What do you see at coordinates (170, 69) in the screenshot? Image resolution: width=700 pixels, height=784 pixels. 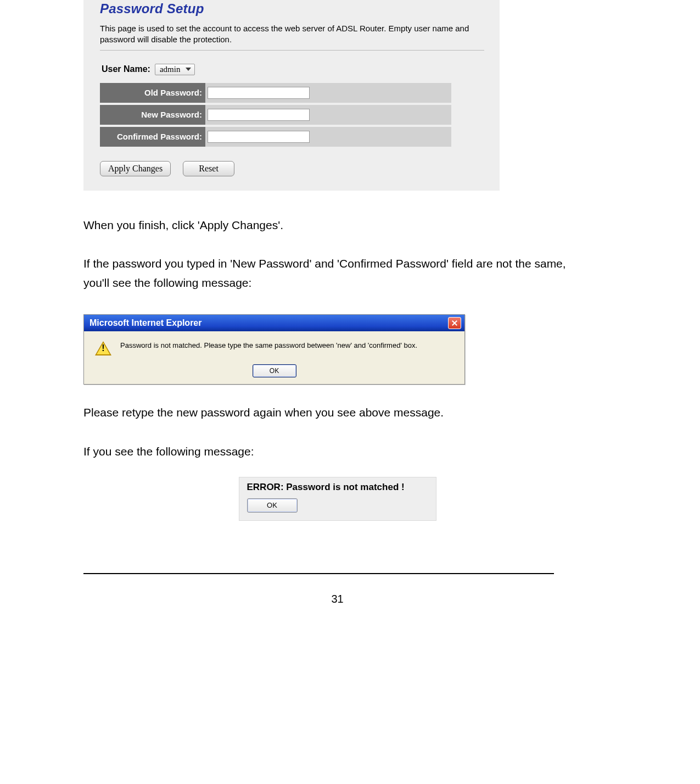 I see `username-value: admin` at bounding box center [170, 69].